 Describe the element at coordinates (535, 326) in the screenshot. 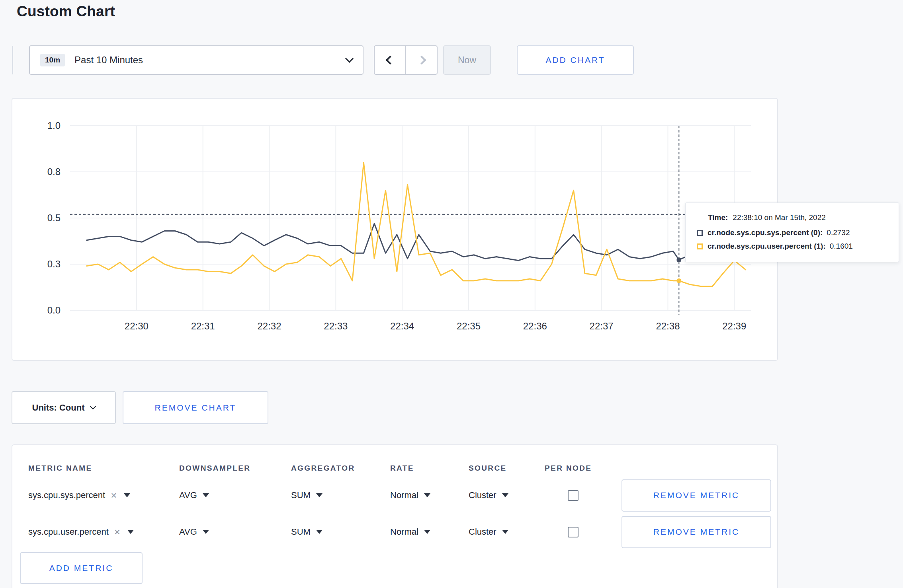

I see `svg-text: 22:36` at that location.